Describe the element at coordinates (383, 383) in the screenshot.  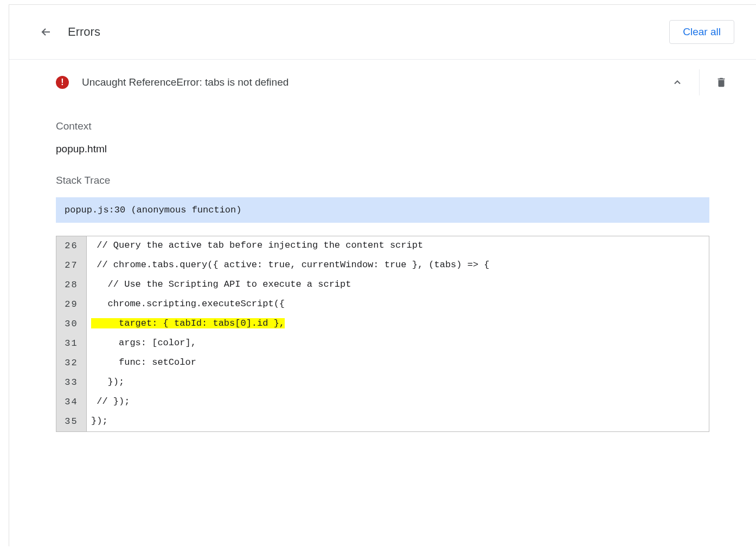
I see `code-line: 33 });` at that location.